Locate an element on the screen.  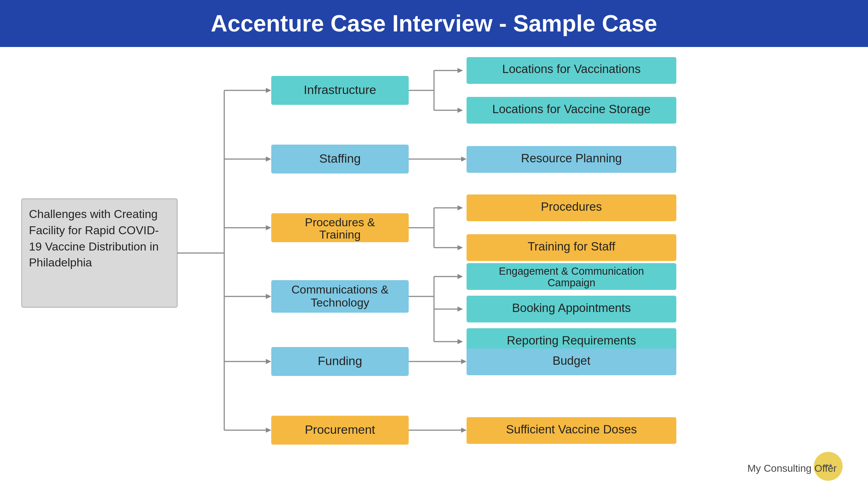
svg-text: Booking Appointments is located at coordinates (571, 308).